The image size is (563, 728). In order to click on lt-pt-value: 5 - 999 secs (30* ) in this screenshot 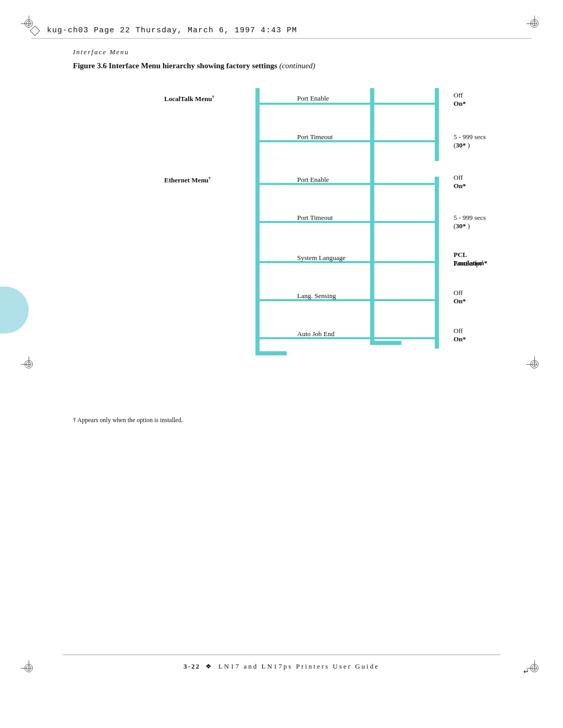, I will do `click(472, 141)`.